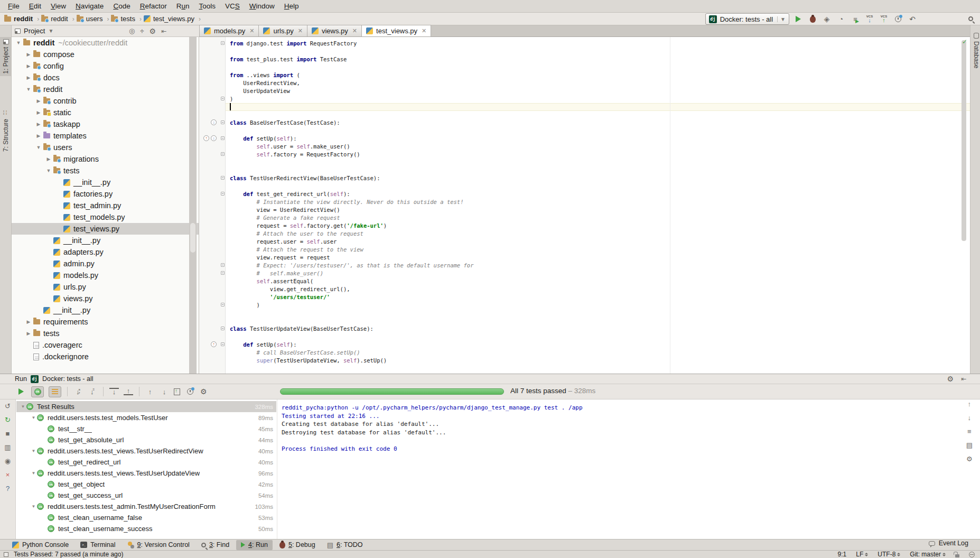 This screenshot has width=980, height=558. I want to click on code-line: UserRedirectView,, so click(598, 83).